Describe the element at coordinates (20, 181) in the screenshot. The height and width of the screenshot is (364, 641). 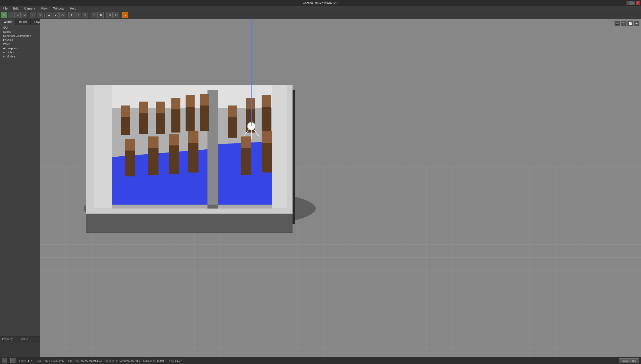
I see `tree-panel: GUI Scene Spherical Coordinates Physics …` at that location.